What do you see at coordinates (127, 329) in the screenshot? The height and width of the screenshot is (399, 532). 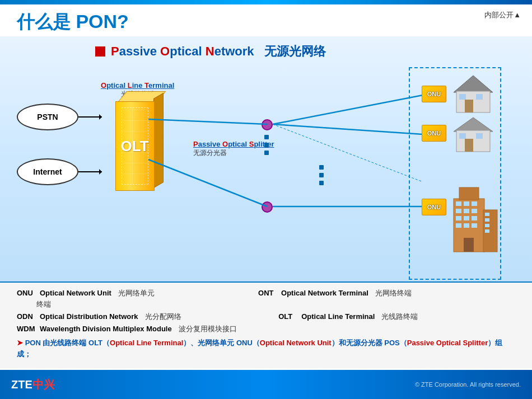 I see `abbr-wdm: WDM Wavelength Division Multiplex Module…` at bounding box center [127, 329].